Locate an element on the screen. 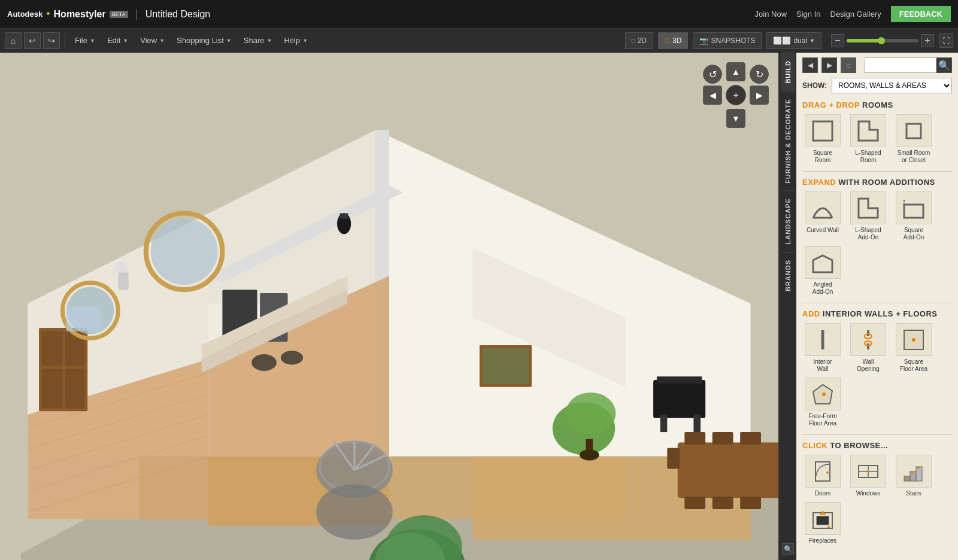 This screenshot has width=958, height=560. shopping-list-label: Shopping List is located at coordinates (200, 41).